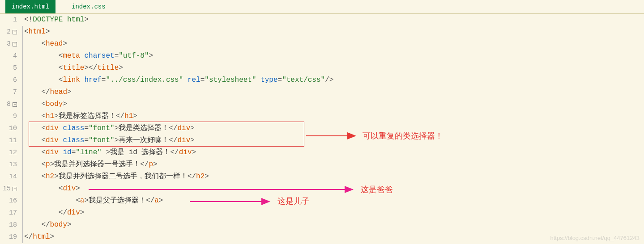 Image resolution: width=644 pixels, height=244 pixels. What do you see at coordinates (334, 189) in the screenshot?
I see `code-line: <div>` at bounding box center [334, 189].